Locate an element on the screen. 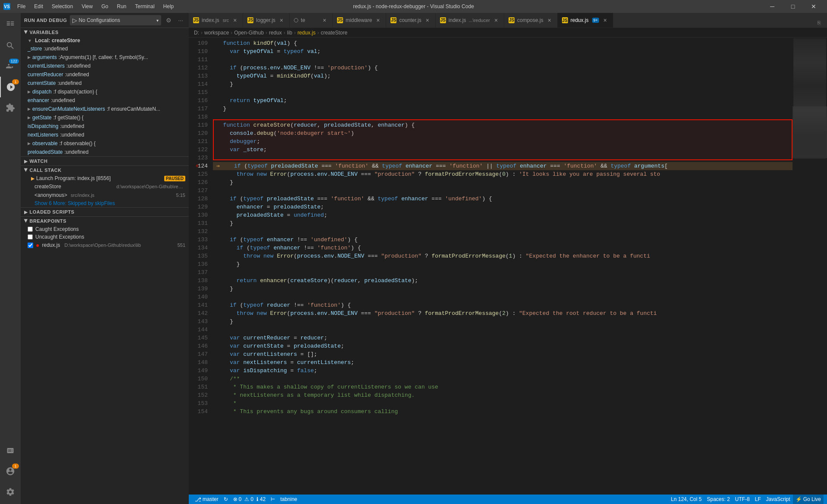 This screenshot has height=504, width=827. menu-selection: Selection is located at coordinates (62, 6).